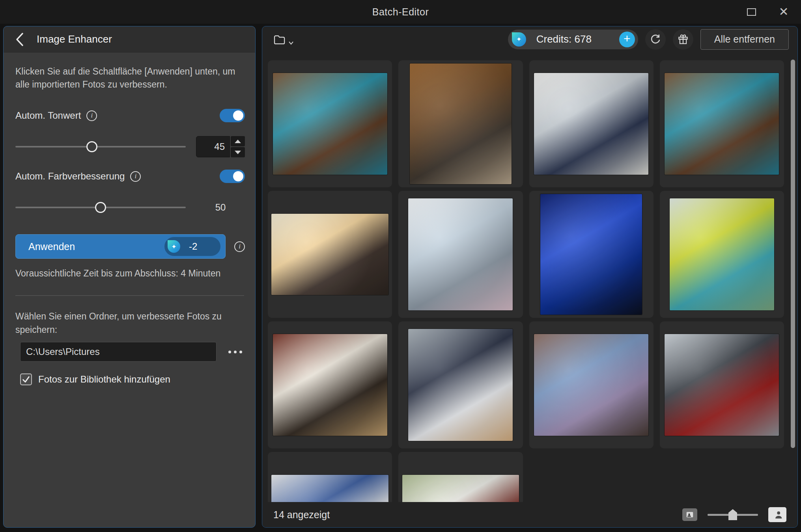 The image size is (801, 532). What do you see at coordinates (777, 515) in the screenshot?
I see `thumbnails-large-icon` at bounding box center [777, 515].